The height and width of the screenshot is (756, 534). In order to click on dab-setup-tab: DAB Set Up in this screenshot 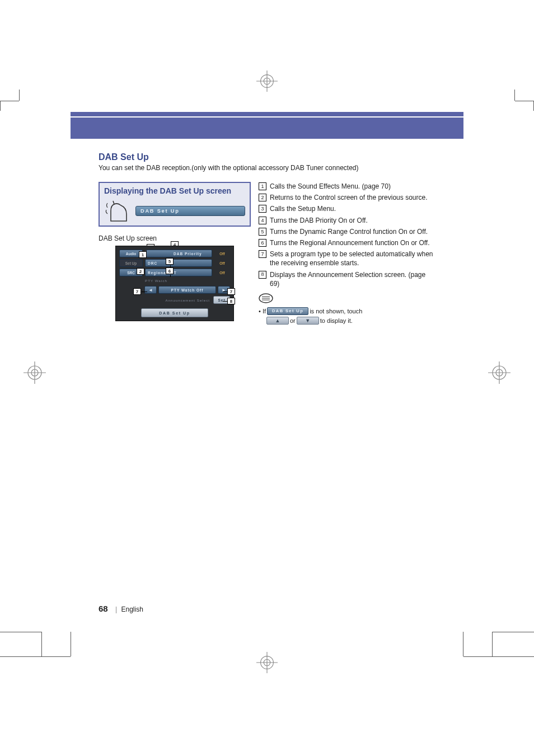, I will do `click(190, 211)`.